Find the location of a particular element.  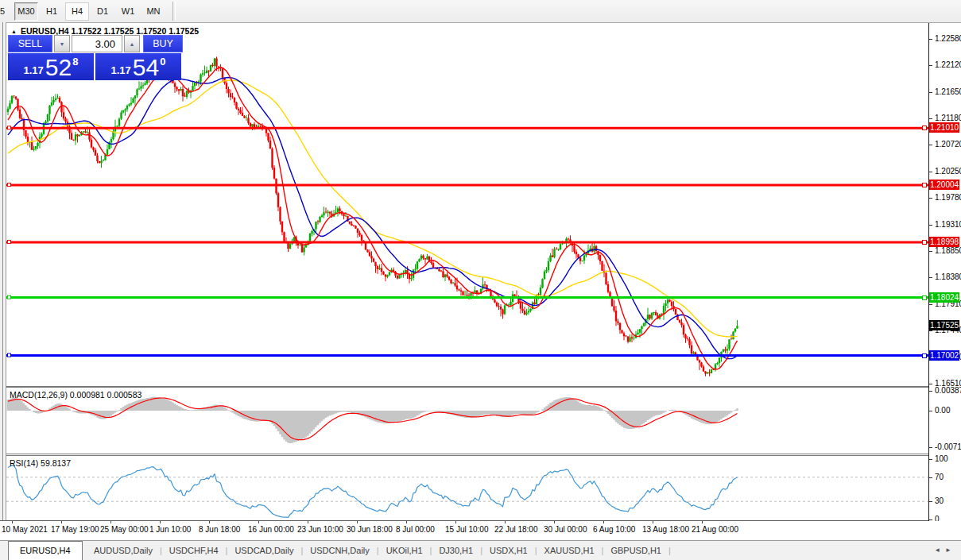

volume-increase-button: ▲ is located at coordinates (132, 44).